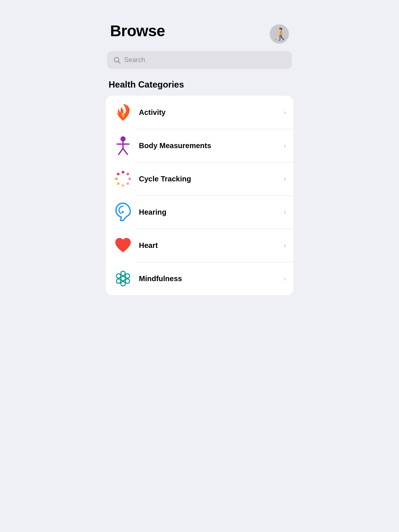  What do you see at coordinates (211, 112) in the screenshot?
I see `category-label-activity: Activity` at bounding box center [211, 112].